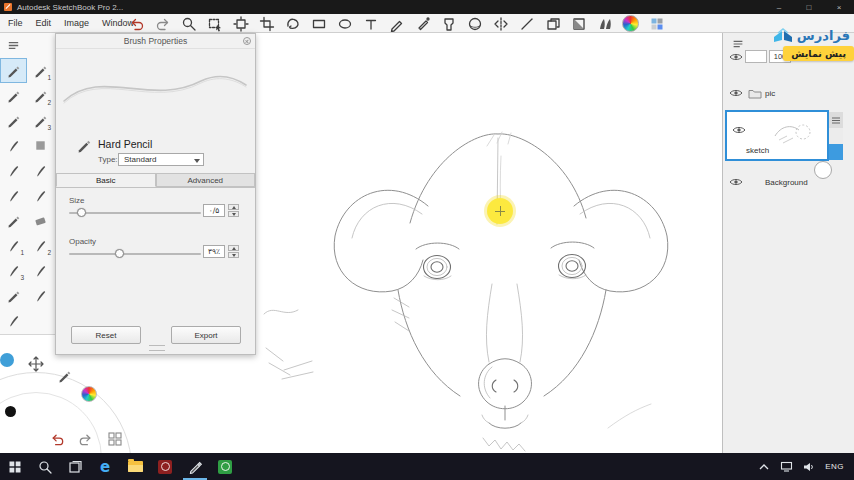 The height and width of the screenshot is (480, 854). I want to click on size-slider, so click(135, 213).